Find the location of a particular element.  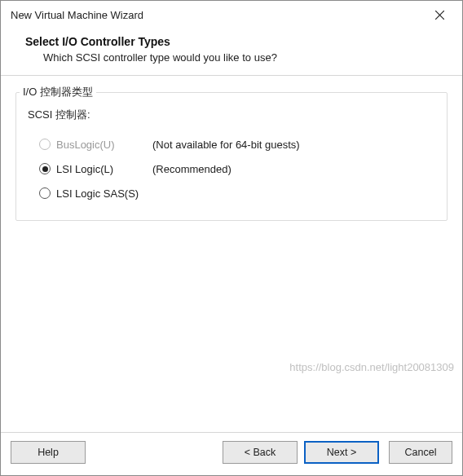

wizard-header: Select I/O Controller Types Which SCSI c… is located at coordinates (232, 52).